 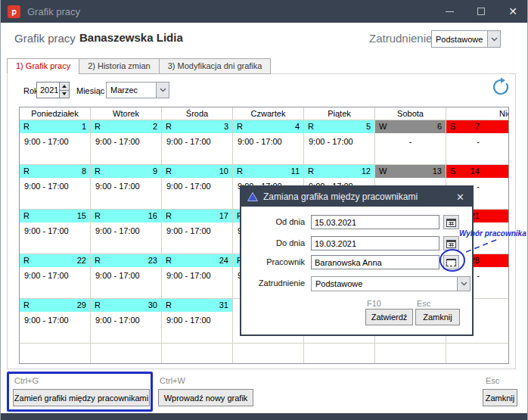 What do you see at coordinates (460, 197) in the screenshot?
I see `dialog-close-icon: ✕` at bounding box center [460, 197].